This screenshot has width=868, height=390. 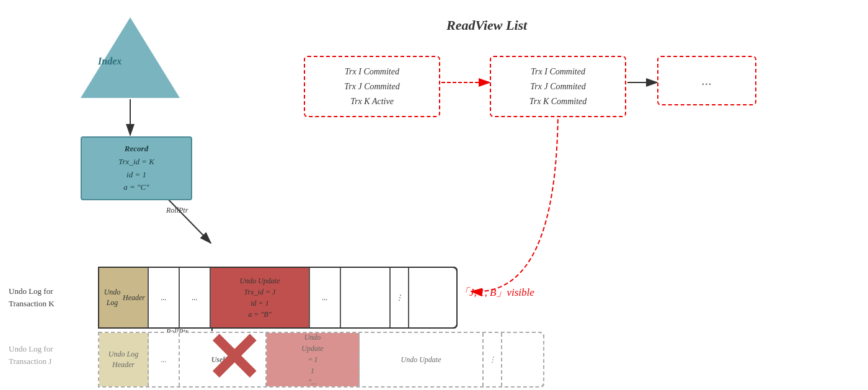 What do you see at coordinates (326, 298) in the screenshot?
I see `undo-log-k-dots3: ...` at bounding box center [326, 298].